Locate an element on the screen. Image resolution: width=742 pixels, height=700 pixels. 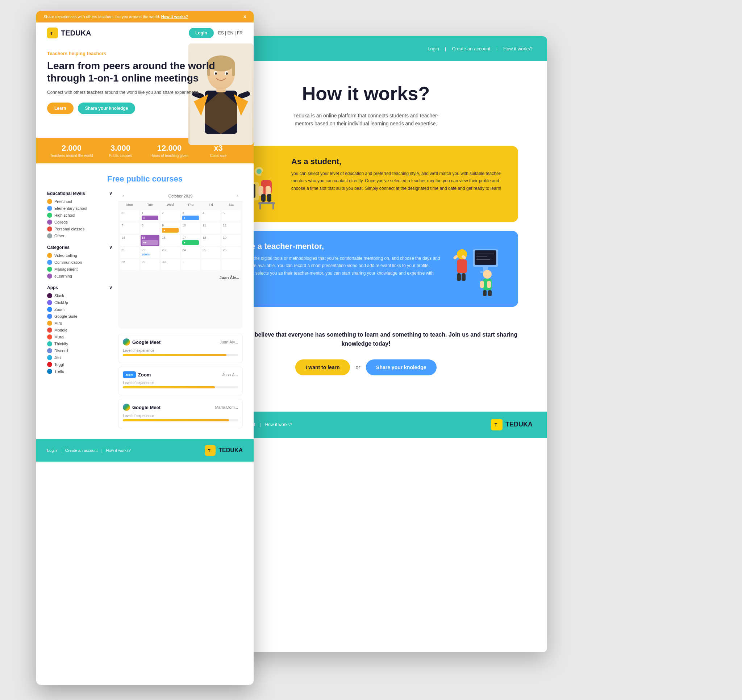
level-elementary: Elementary school is located at coordinates (80, 208).